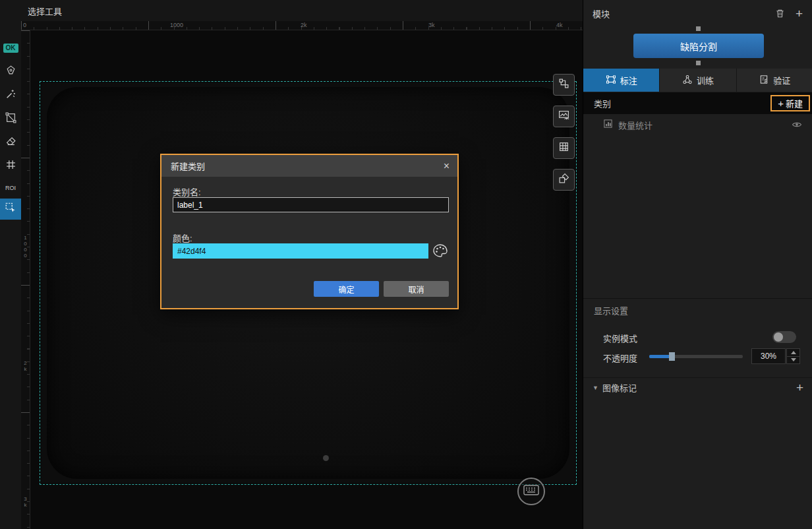 The width and height of the screenshot is (812, 529). What do you see at coordinates (311, 204) in the screenshot?
I see `category-name-input` at bounding box center [311, 204].